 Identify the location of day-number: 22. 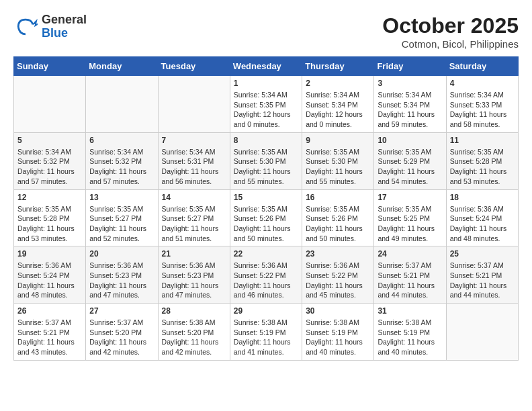
(266, 254).